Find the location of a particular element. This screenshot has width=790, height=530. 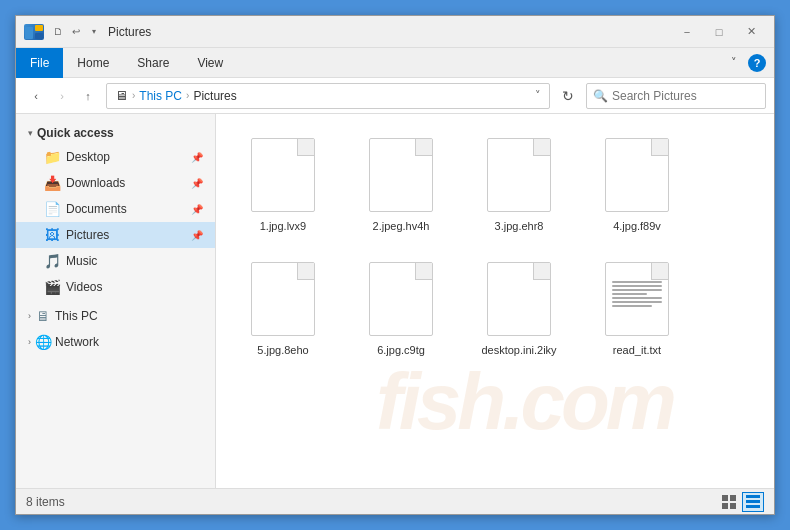

breadcrumb: 🖥 › This PC › Pictures ˅ is located at coordinates (328, 96).